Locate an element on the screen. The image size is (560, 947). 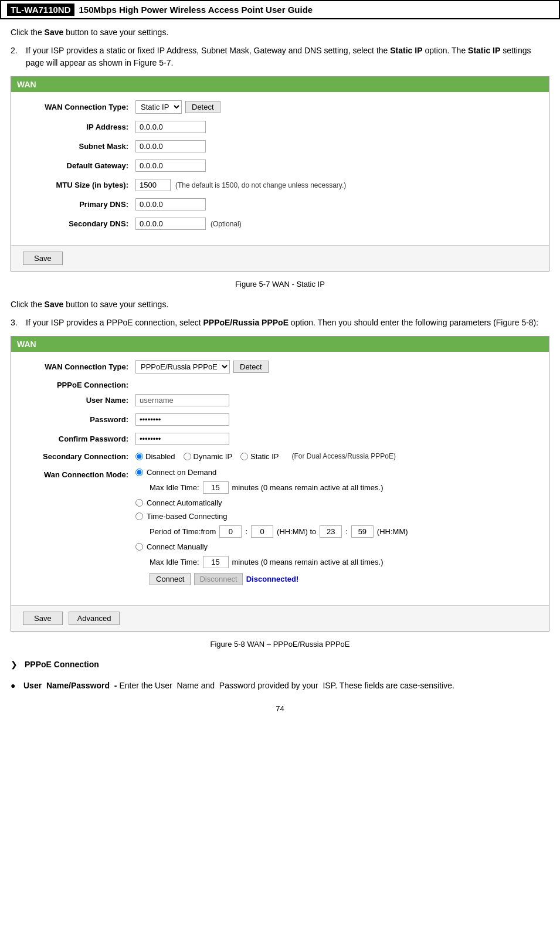
secondary-dns-row: Secondary DNS: (Optional) is located at coordinates (280, 224).